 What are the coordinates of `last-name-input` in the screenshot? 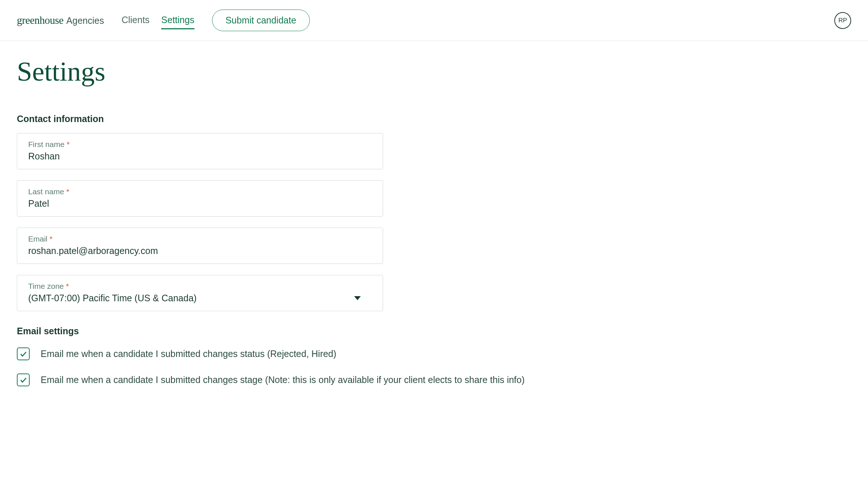 It's located at (200, 204).